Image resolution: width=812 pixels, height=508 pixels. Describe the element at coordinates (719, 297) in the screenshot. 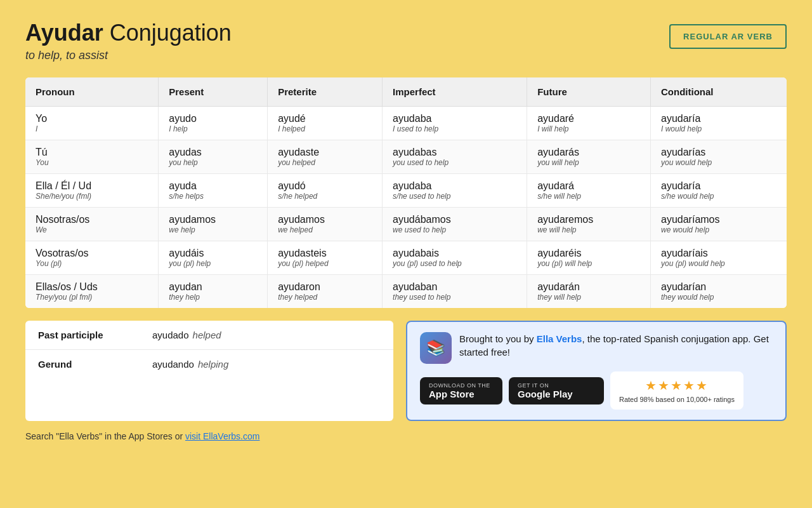

I see `cell-sub: they would help` at that location.